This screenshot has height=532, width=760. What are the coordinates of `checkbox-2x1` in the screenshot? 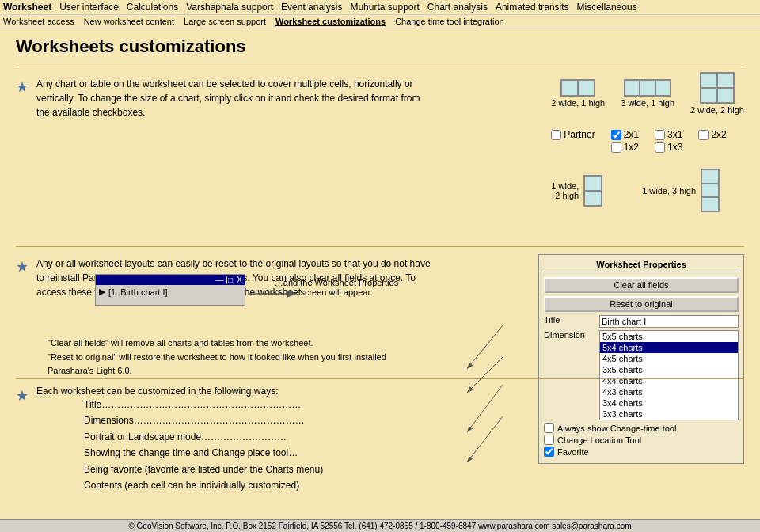 It's located at (616, 135).